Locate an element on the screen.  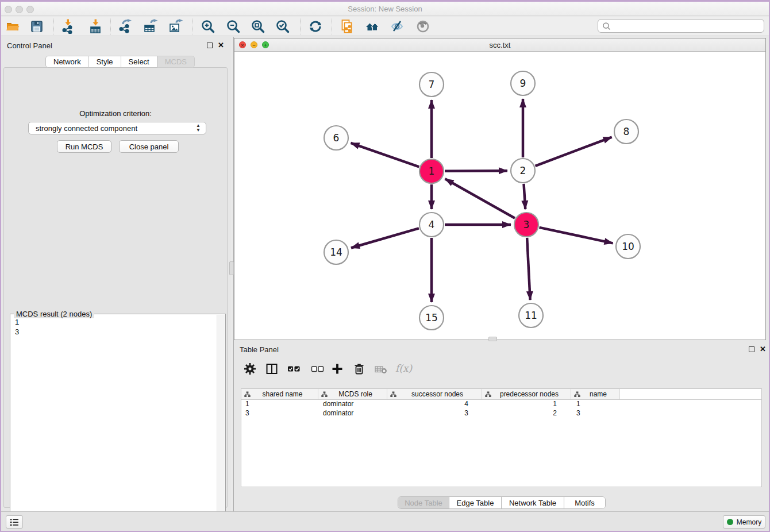
column-header-name: name is located at coordinates (595, 394).